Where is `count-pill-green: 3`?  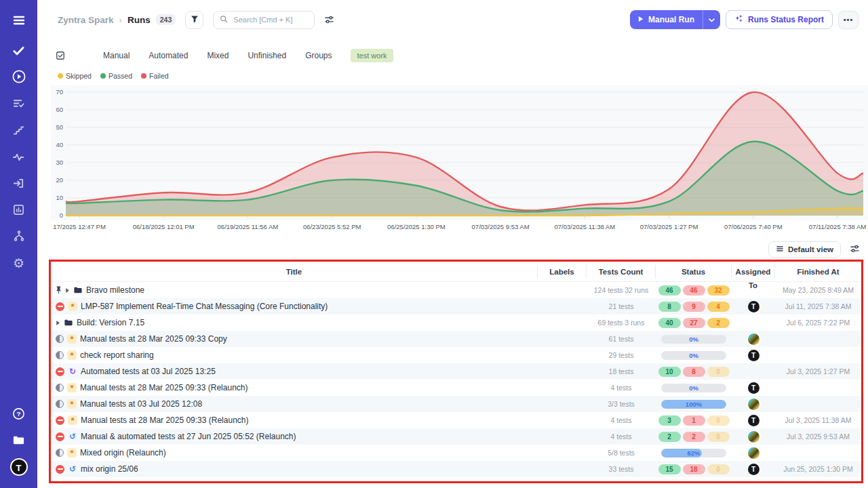 count-pill-green: 3 is located at coordinates (670, 420).